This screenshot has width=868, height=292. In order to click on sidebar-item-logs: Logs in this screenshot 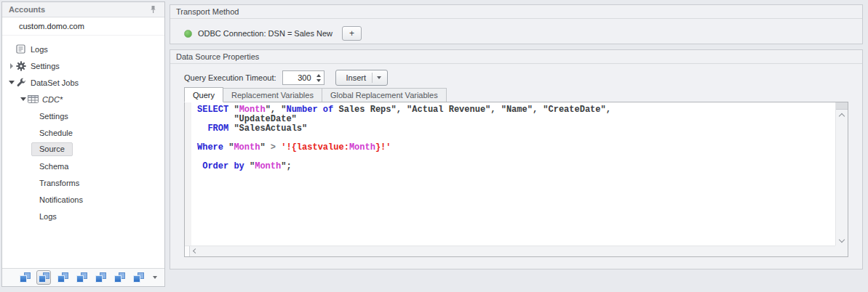, I will do `click(83, 49)`.